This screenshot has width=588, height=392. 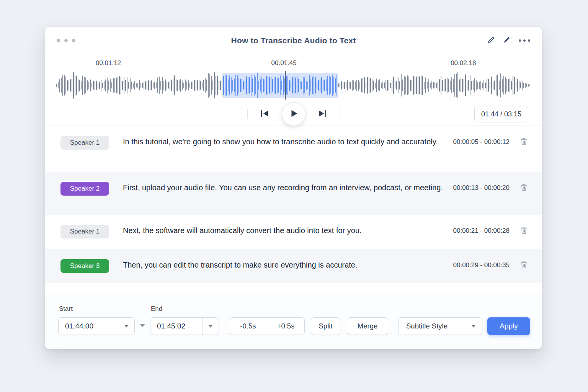 I want to click on timeline-timestamp: 00:01:45, so click(x=284, y=63).